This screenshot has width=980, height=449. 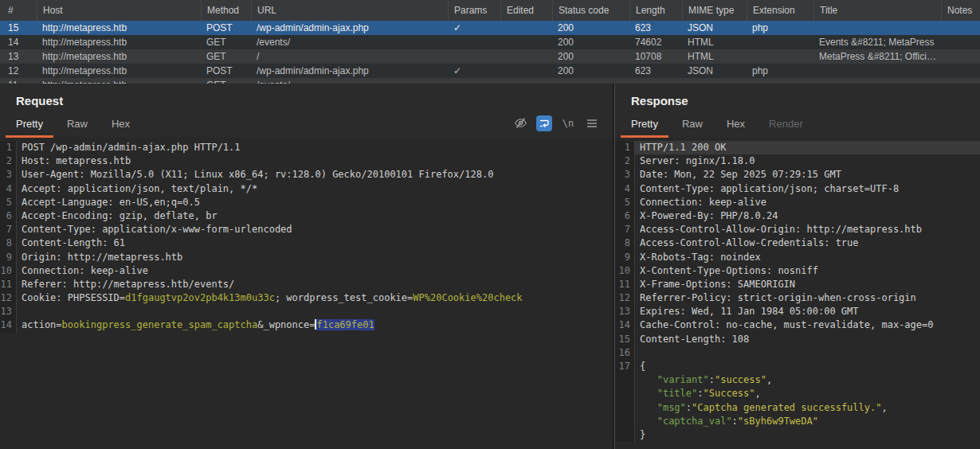 I want to click on line-content: "title":"Success",, so click(x=808, y=393).